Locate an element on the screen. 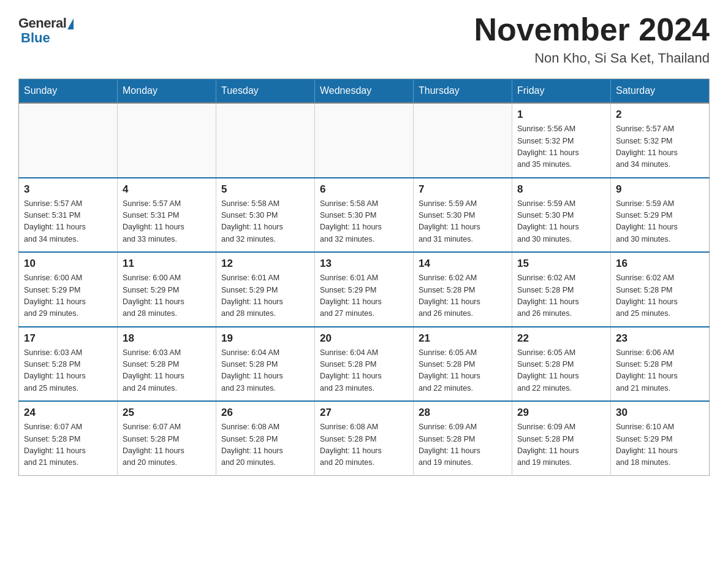  logo-triangle-icon is located at coordinates (70, 24).